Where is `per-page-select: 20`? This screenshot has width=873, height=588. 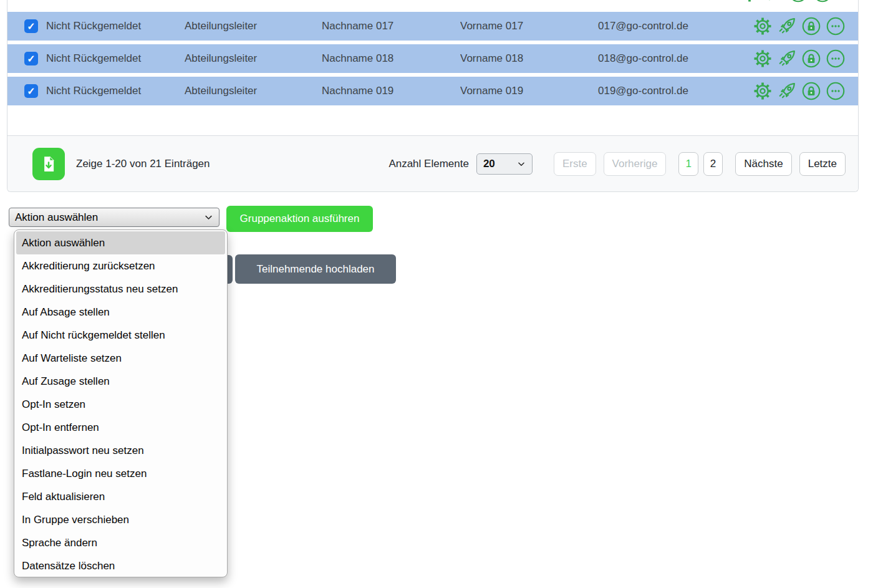
per-page-select: 20 is located at coordinates (504, 164).